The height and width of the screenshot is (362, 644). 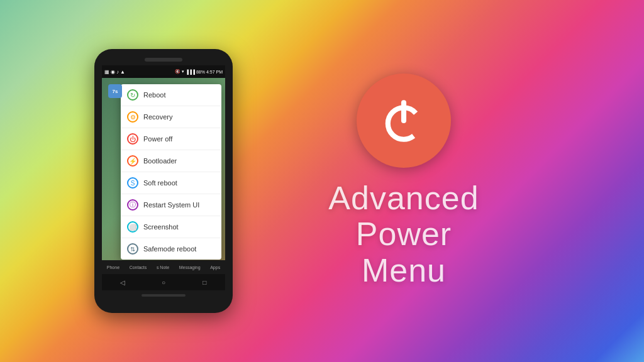 I want to click on menu-item-icon: S, so click(x=133, y=183).